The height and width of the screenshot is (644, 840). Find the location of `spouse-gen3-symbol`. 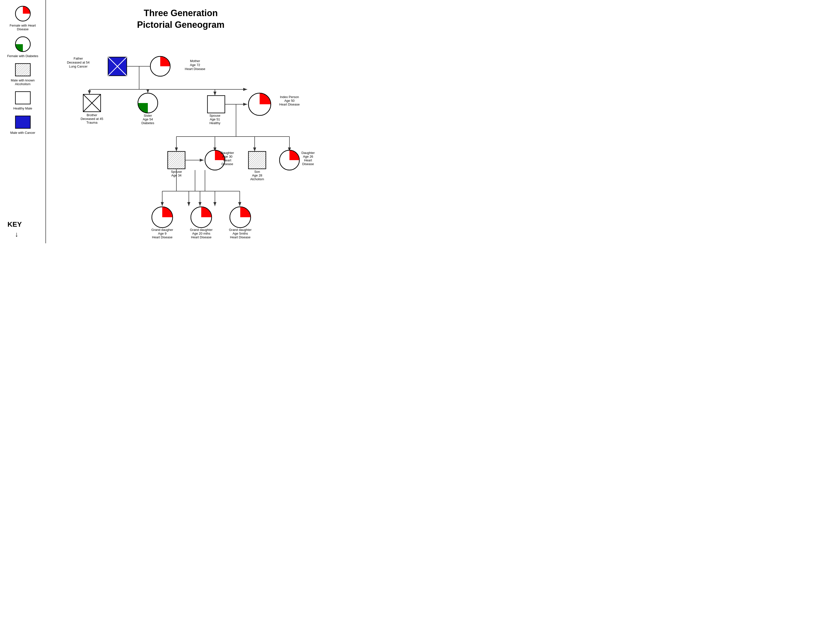

spouse-gen3-symbol is located at coordinates (176, 160).